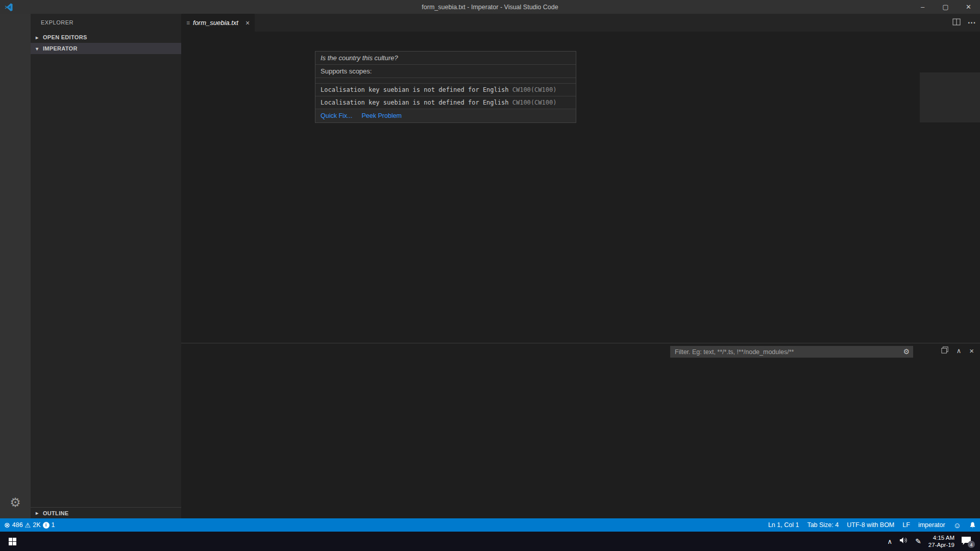 This screenshot has height=551, width=980. What do you see at coordinates (106, 266) in the screenshot?
I see `explorer-sidebar: EXPLORER ▸OPEN EDITORS ▾IMPERATOR ▸OUTLI…` at bounding box center [106, 266].